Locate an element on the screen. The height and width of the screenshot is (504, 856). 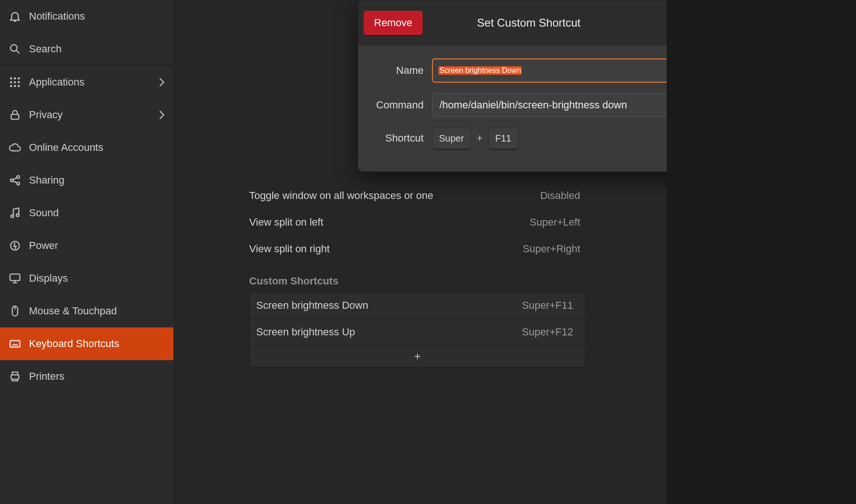
keyboard-icon is located at coordinates (15, 344).